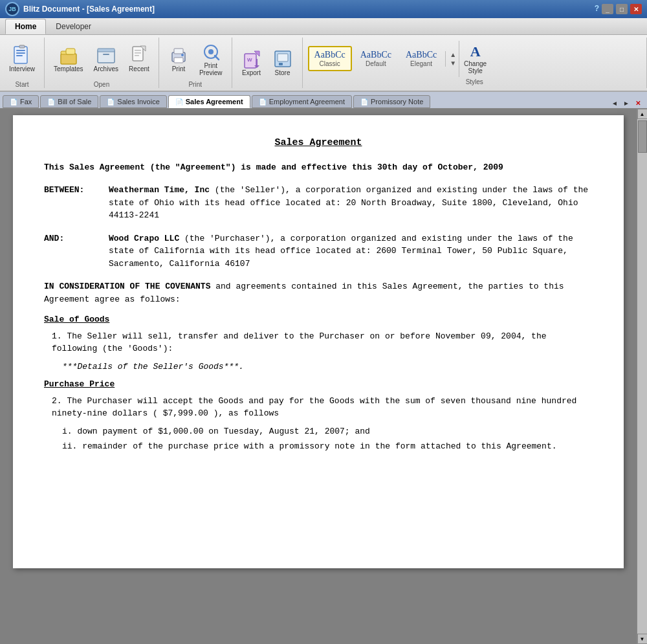  I want to click on tab-home: Home, so click(26, 27).